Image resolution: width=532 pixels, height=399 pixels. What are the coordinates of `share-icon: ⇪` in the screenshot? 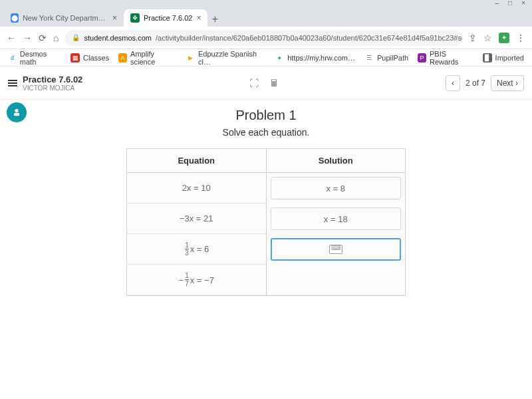 It's located at (473, 38).